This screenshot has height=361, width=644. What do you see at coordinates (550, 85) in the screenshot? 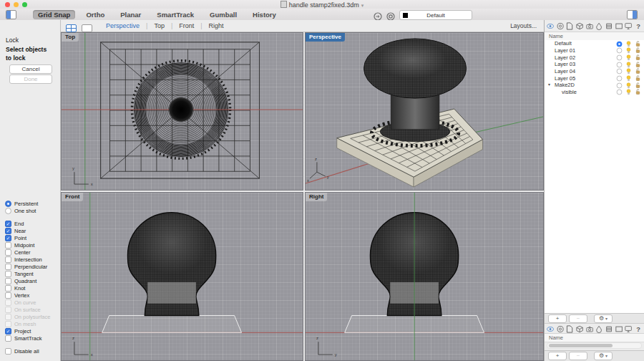
I see `disclosure-triangle-icon: ▾` at bounding box center [550, 85].